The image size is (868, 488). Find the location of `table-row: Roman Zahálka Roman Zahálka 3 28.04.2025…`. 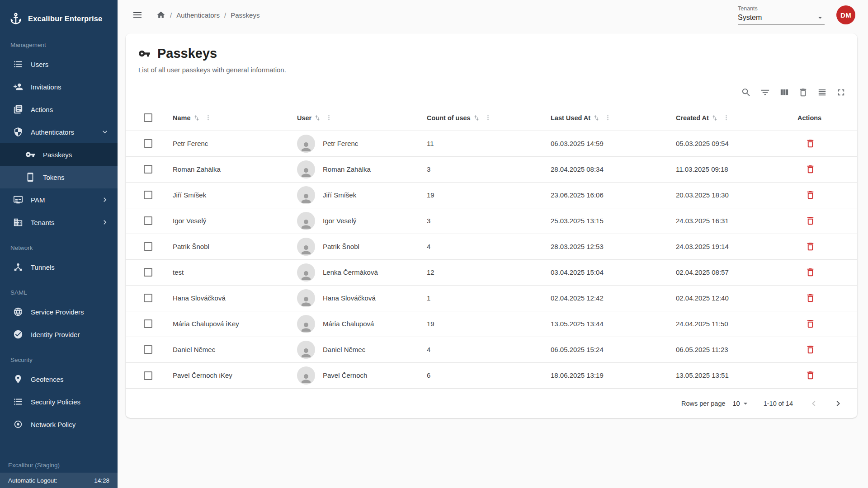

table-row: Roman Zahálka Roman Zahálka 3 28.04.2025… is located at coordinates (491, 169).